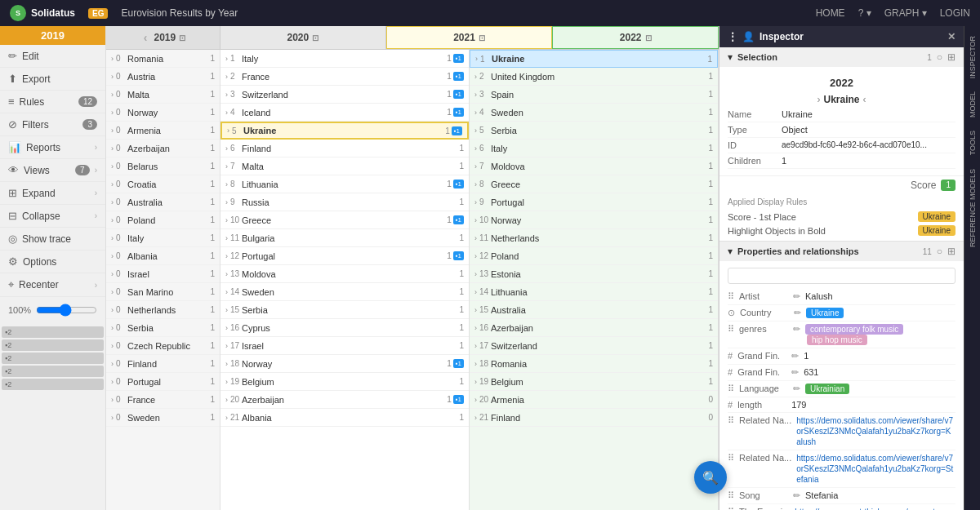 The height and width of the screenshot is (510, 980). Describe the element at coordinates (875, 431) in the screenshot. I see `prop-related1-value: https://demo.solidatus.com/viewer/share/…` at that location.